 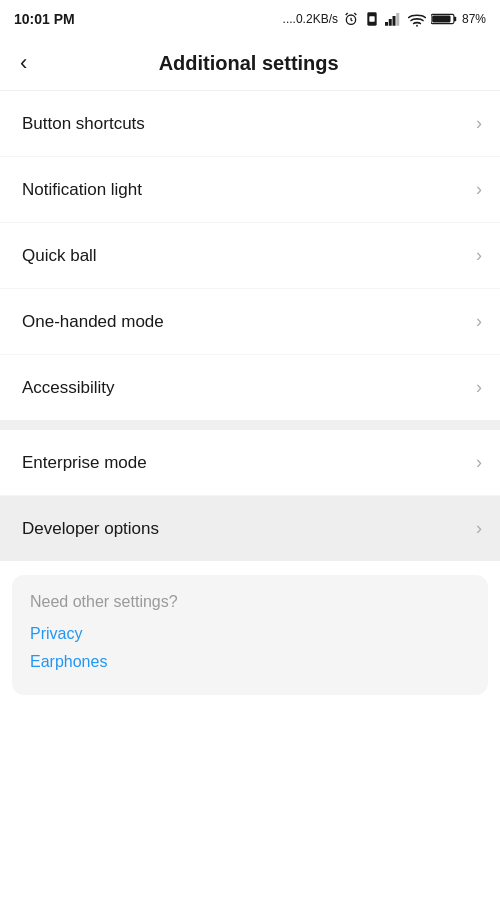 What do you see at coordinates (250, 18) in the screenshot?
I see `status-bar: 10:01 PM ....0.2KB/s 87%` at bounding box center [250, 18].